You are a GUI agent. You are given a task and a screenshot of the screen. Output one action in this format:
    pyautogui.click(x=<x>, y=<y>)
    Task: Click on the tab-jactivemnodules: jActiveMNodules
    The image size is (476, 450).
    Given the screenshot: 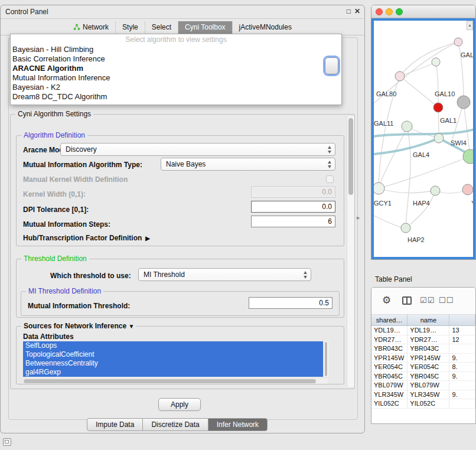 What is the action you would take?
    pyautogui.click(x=265, y=27)
    